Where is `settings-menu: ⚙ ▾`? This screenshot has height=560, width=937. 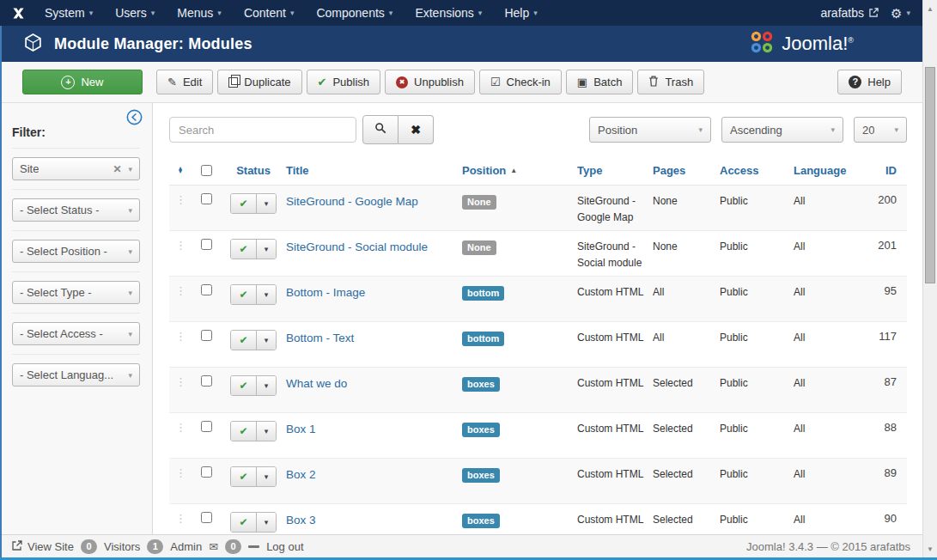 settings-menu: ⚙ ▾ is located at coordinates (900, 14).